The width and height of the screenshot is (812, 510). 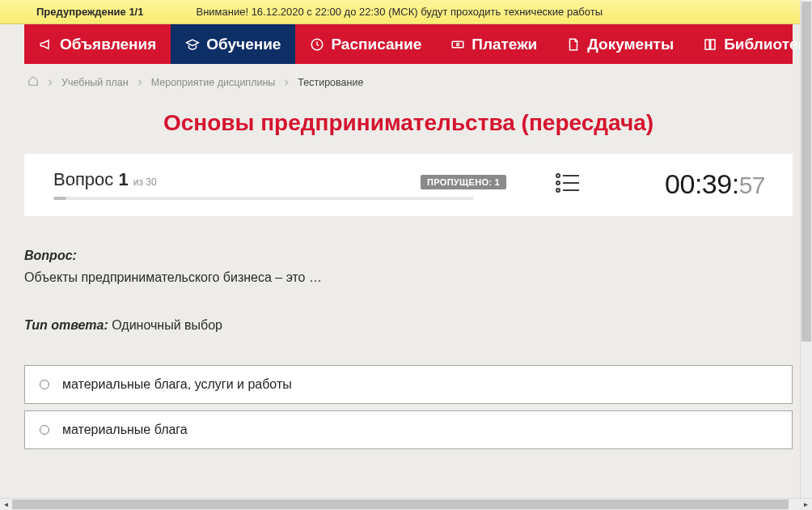 I want to click on timer: 00:39:57, so click(x=719, y=185).